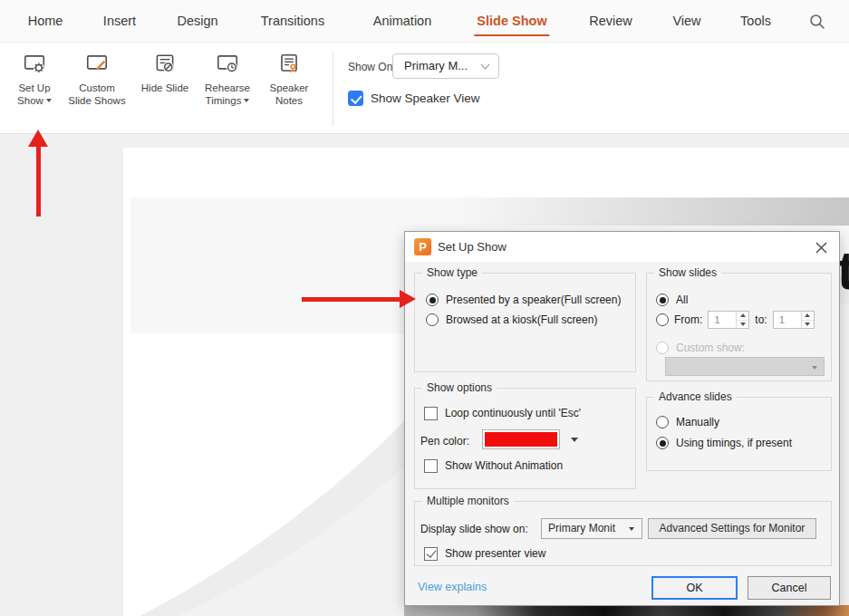 This screenshot has height=616, width=849. I want to click on show-slides-group-label: Show slides, so click(688, 274).